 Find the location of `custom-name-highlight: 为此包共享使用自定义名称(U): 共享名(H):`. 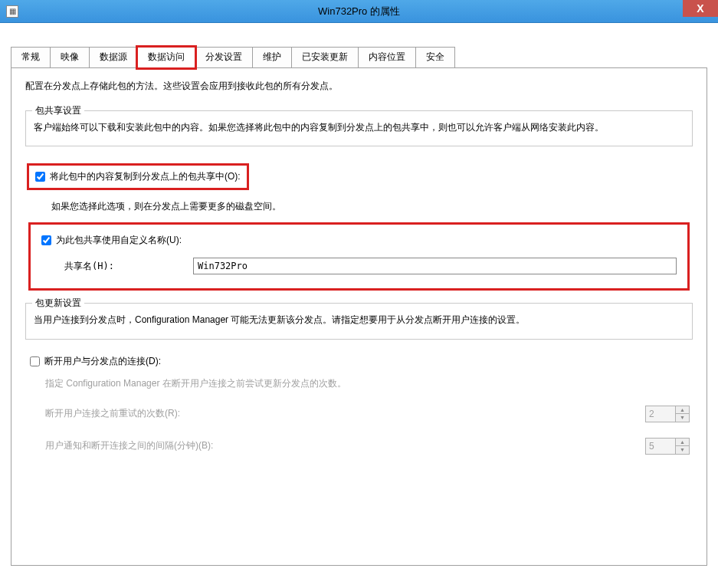

custom-name-highlight: 为此包共享使用自定义名称(U): 共享名(H): is located at coordinates (359, 256).